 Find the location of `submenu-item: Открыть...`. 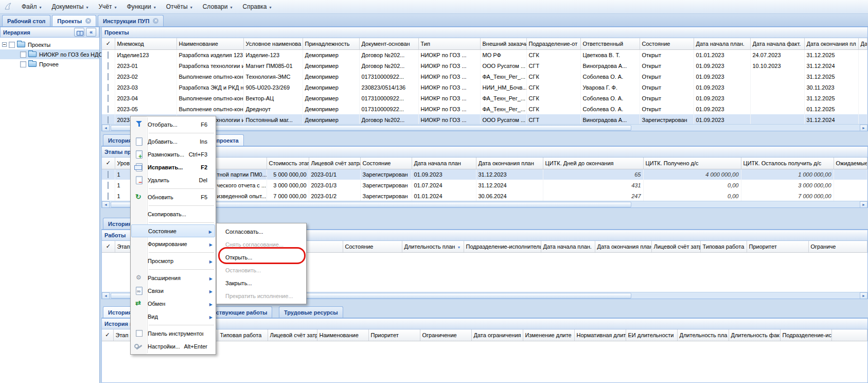

submenu-item: Открыть... is located at coordinates (261, 257).